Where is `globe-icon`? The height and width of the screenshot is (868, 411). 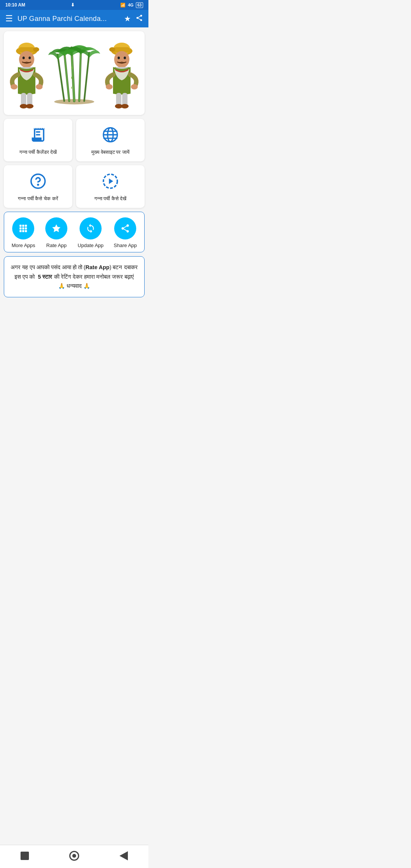
globe-icon is located at coordinates (110, 136).